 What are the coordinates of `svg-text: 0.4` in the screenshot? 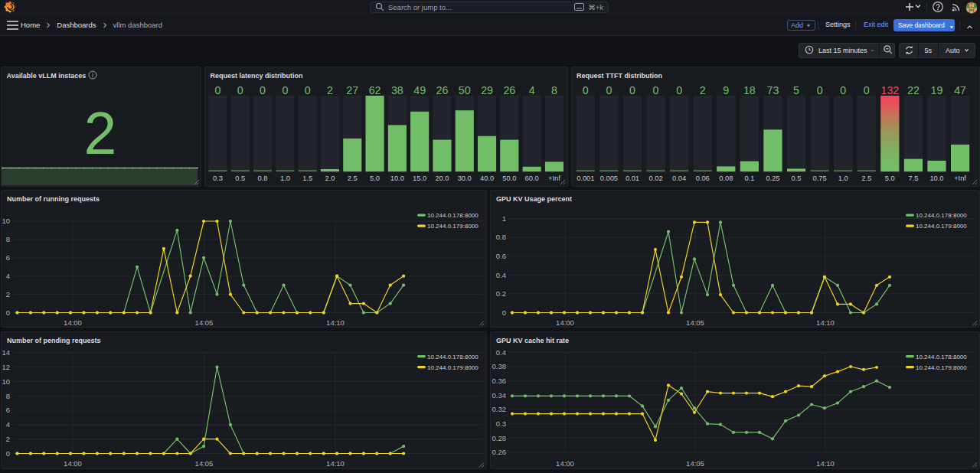 It's located at (501, 276).